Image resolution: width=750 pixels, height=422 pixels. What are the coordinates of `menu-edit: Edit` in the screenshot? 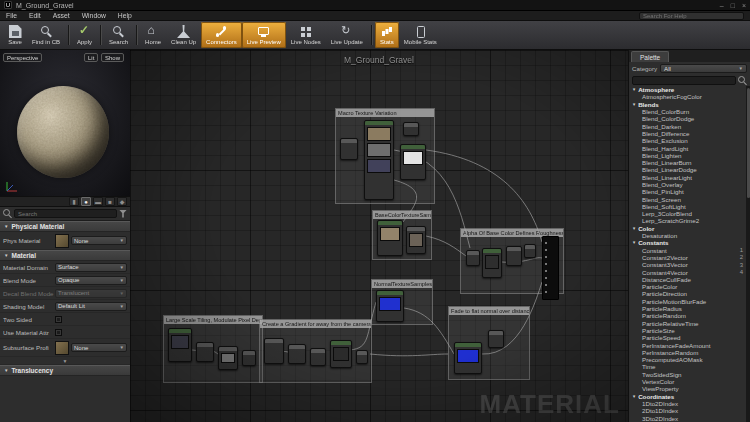 It's located at (35, 16).